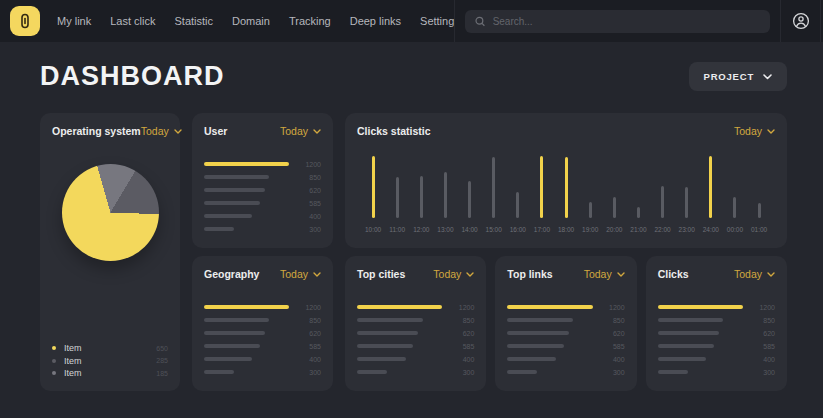  I want to click on bar-value: 1200, so click(309, 308).